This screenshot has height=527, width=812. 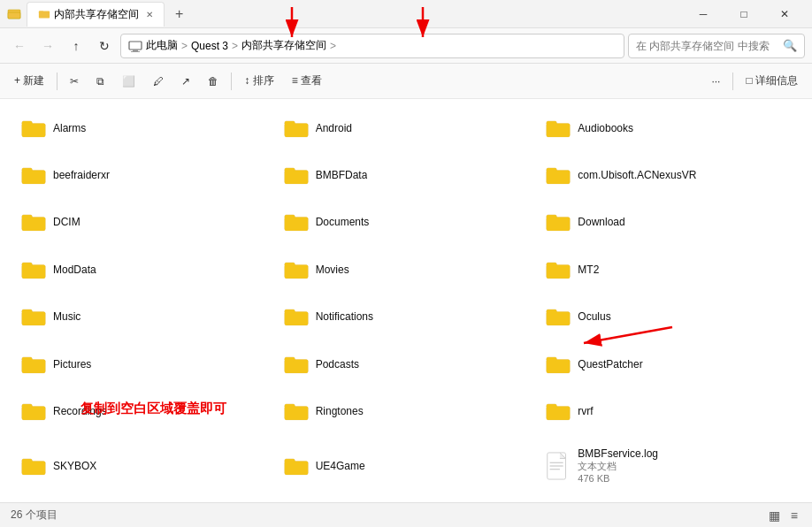 I want to click on status-bar: 26 个项目 ▦ ≡, so click(x=406, y=515).